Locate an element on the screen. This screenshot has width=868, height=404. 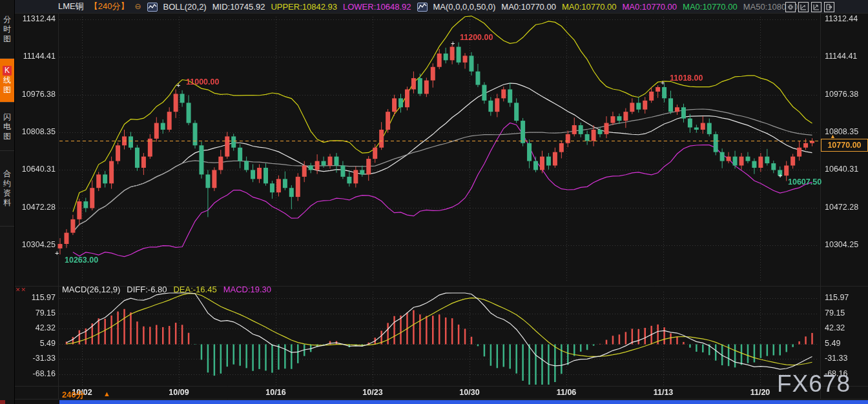
macd-tool-icon: ✕✕ is located at coordinates (21, 290).